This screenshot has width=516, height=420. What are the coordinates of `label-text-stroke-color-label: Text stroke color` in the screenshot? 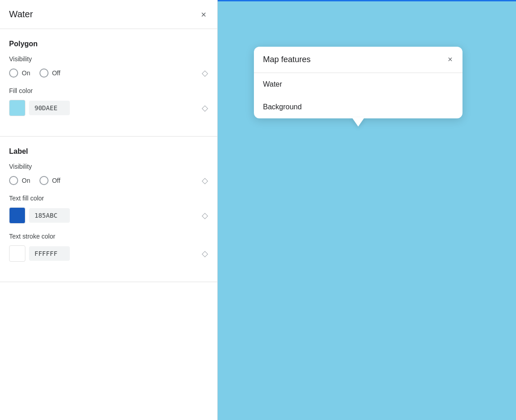 It's located at (109, 236).